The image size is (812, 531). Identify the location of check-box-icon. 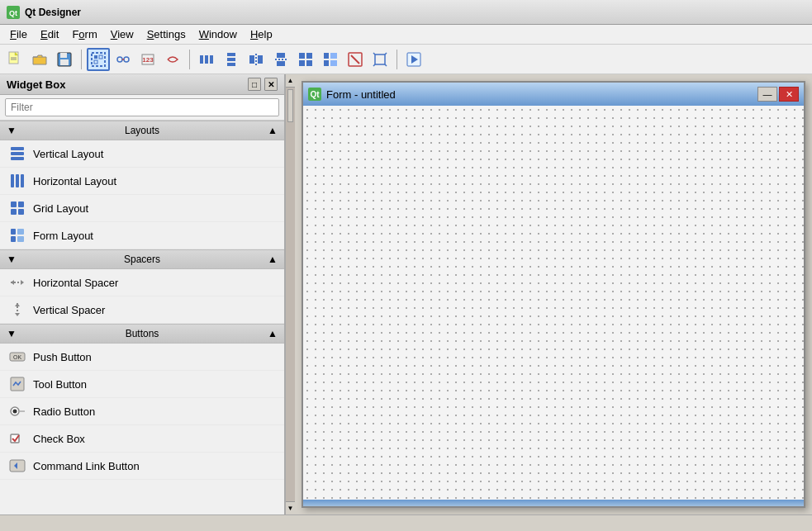
(17, 439).